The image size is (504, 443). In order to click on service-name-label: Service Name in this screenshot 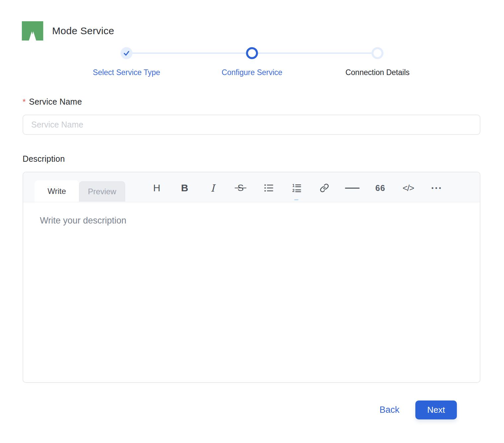, I will do `click(55, 102)`.